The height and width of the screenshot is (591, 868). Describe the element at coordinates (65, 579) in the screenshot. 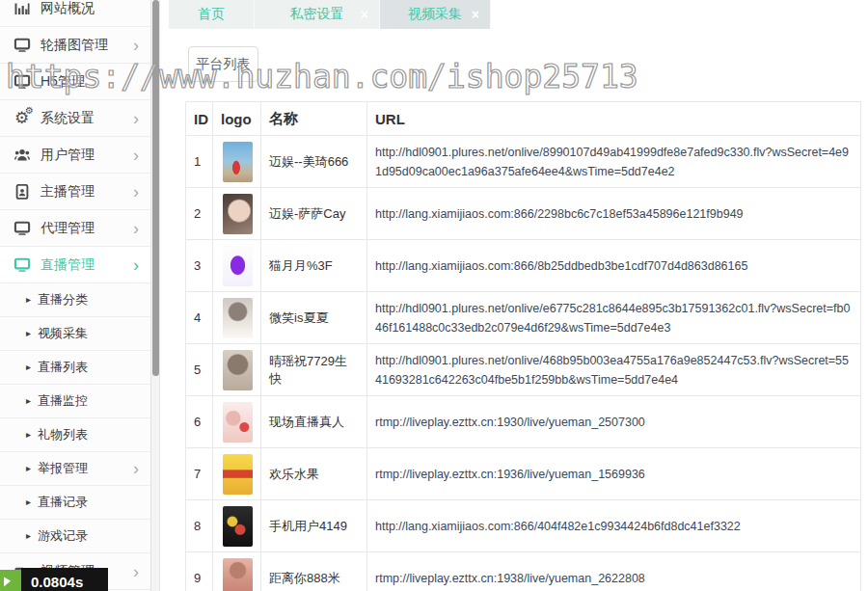

I see `trace-time-badge: 0.0804s` at that location.